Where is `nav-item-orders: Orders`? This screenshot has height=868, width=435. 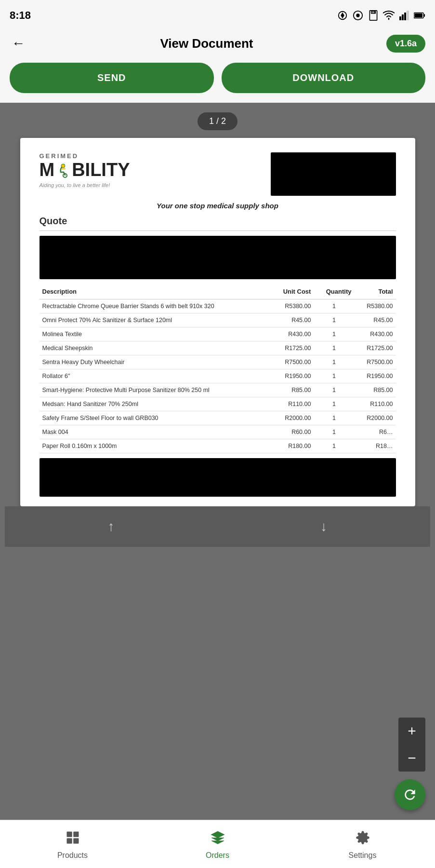
nav-item-orders: Orders is located at coordinates (218, 845).